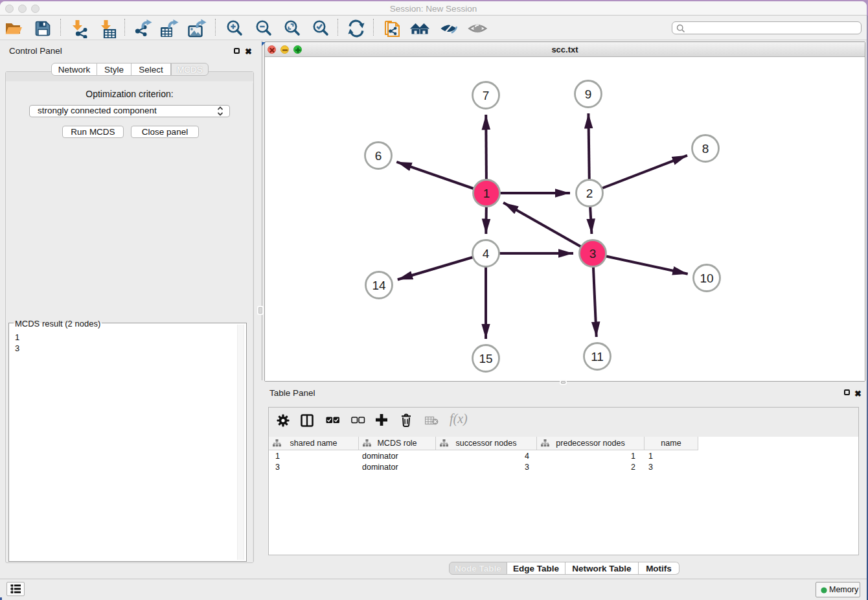 This screenshot has width=868, height=600. I want to click on svg-text: 14, so click(379, 285).